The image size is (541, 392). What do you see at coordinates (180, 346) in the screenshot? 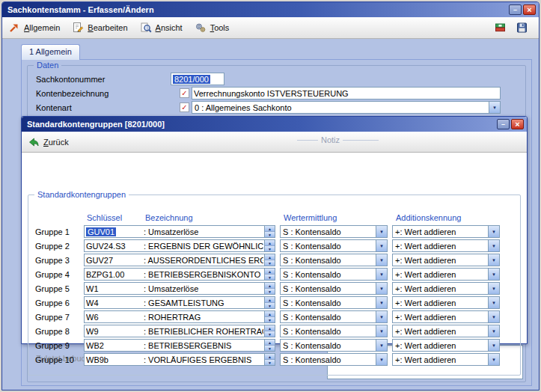
I see `key-combobox: WB2 : BETRIEBSERGEBNIS ▲▼` at bounding box center [180, 346].